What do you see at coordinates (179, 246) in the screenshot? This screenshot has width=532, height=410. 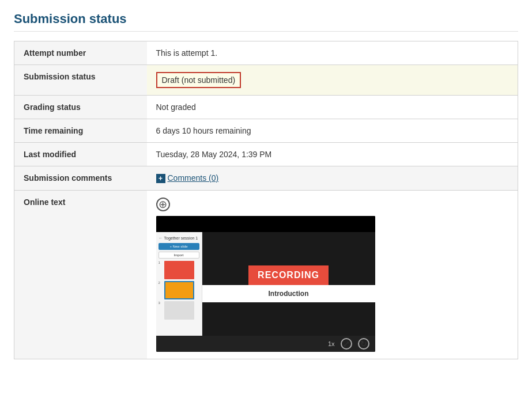 I see `new-slide-button: + New slide` at bounding box center [179, 246].